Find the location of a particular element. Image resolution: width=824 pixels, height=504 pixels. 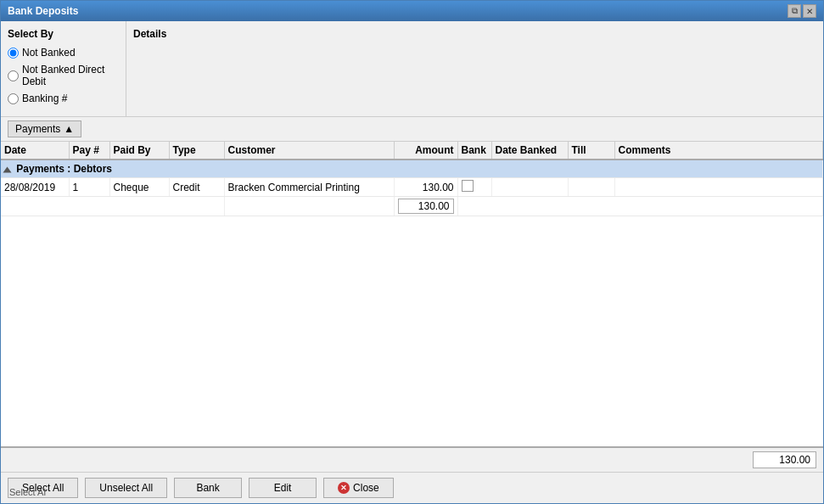

select-ai-label: Select AI is located at coordinates (27, 492).